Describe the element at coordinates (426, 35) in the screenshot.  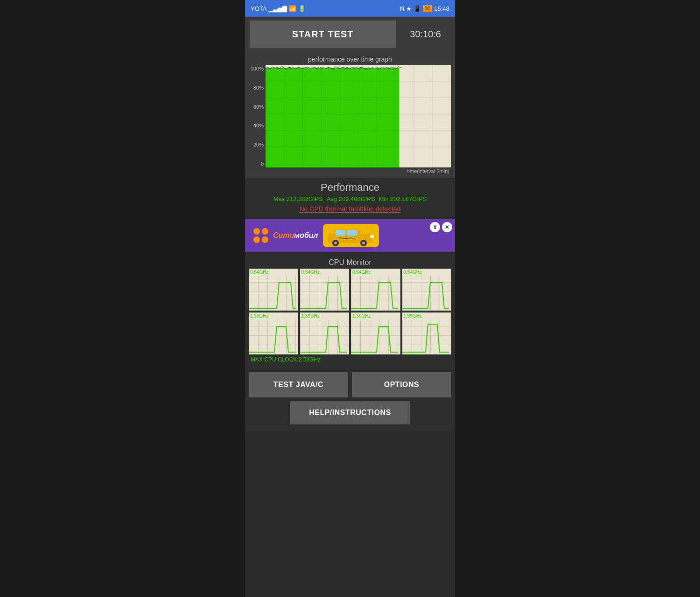
I see `timer-display: 30:10:6` at that location.